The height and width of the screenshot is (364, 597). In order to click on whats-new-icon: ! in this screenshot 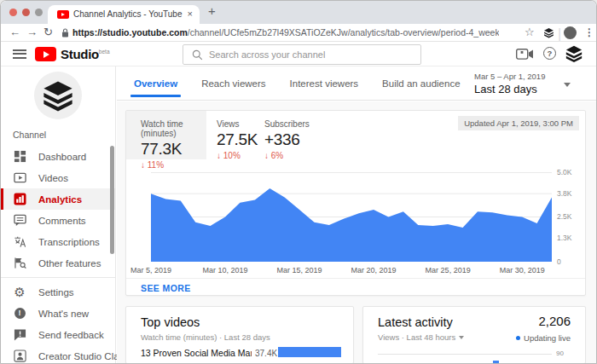, I will do `click(20, 314)`.